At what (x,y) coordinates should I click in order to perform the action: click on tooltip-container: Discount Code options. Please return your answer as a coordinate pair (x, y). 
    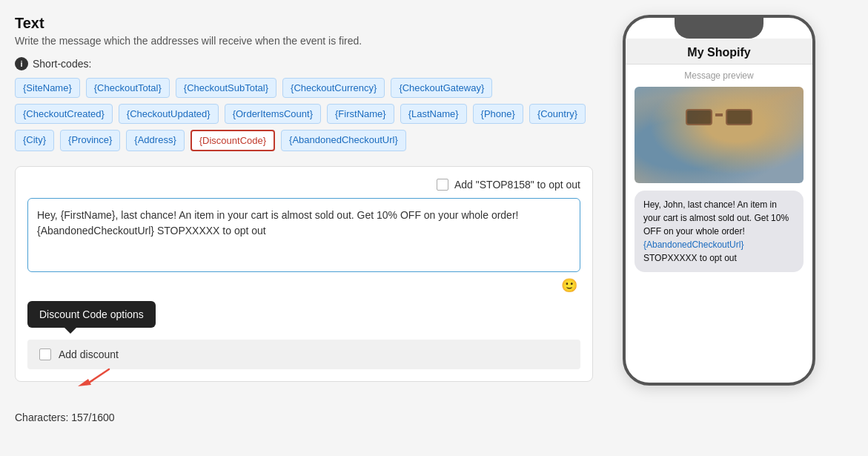
    Looking at the image, I should click on (92, 314).